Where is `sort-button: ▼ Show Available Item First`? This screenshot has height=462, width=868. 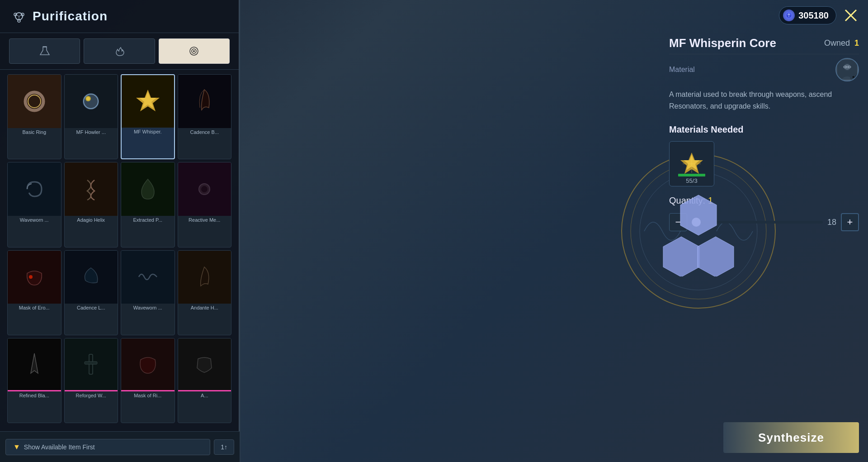 sort-button: ▼ Show Available Item First is located at coordinates (108, 447).